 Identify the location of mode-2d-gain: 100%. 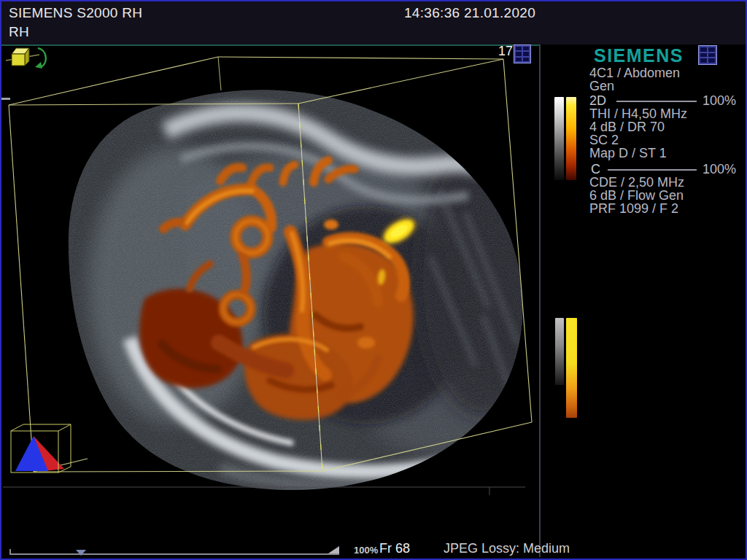
(719, 101).